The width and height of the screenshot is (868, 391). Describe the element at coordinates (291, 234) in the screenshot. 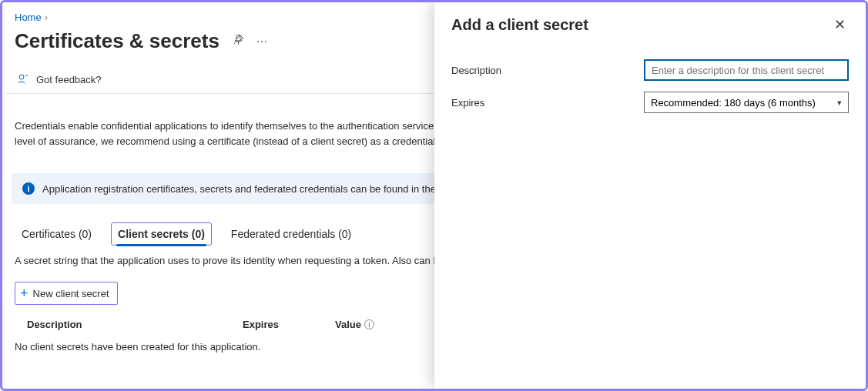

I see `tab-federated: Federated credentials (0)` at that location.